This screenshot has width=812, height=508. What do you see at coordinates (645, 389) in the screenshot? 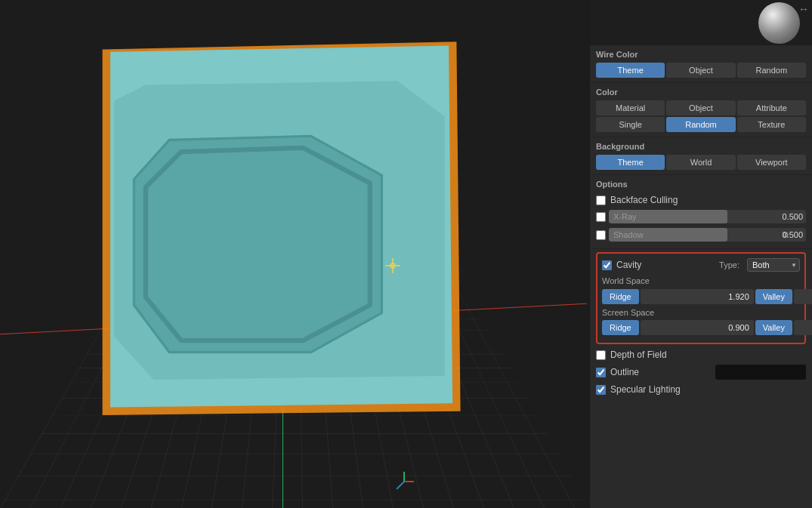
I see `specular-lighting-label: Specular Lighting` at bounding box center [645, 389].